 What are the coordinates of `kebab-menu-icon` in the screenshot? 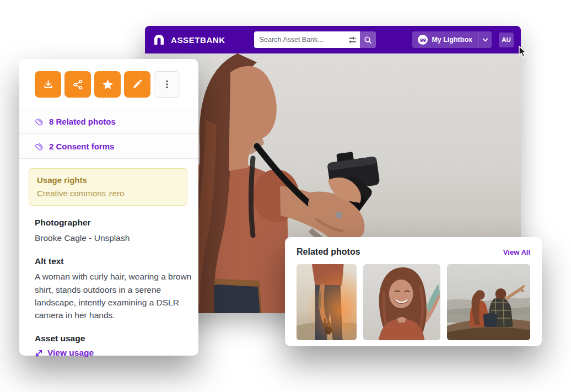 It's located at (167, 84).